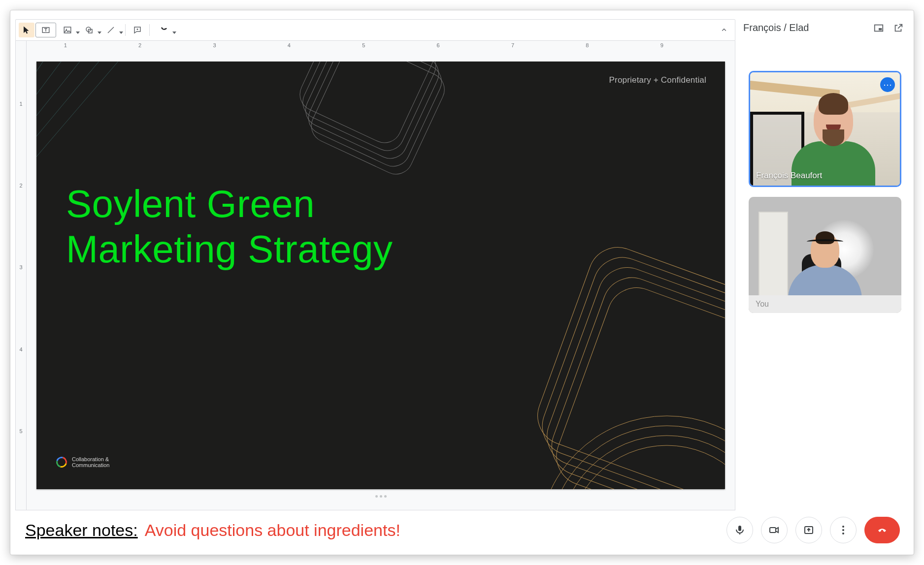 This screenshot has width=924, height=565. What do you see at coordinates (825, 129) in the screenshot?
I see `participant-tile: ⋯ François Beaufort` at bounding box center [825, 129].